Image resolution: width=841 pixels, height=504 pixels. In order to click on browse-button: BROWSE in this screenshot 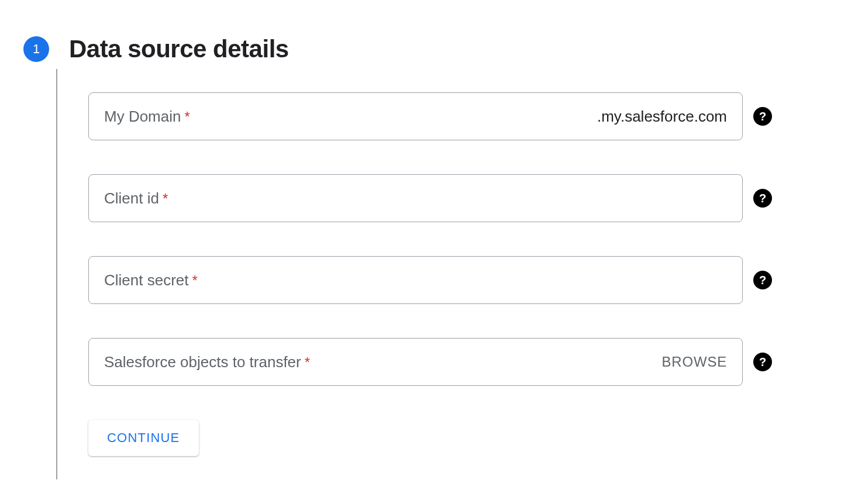, I will do `click(695, 362)`.